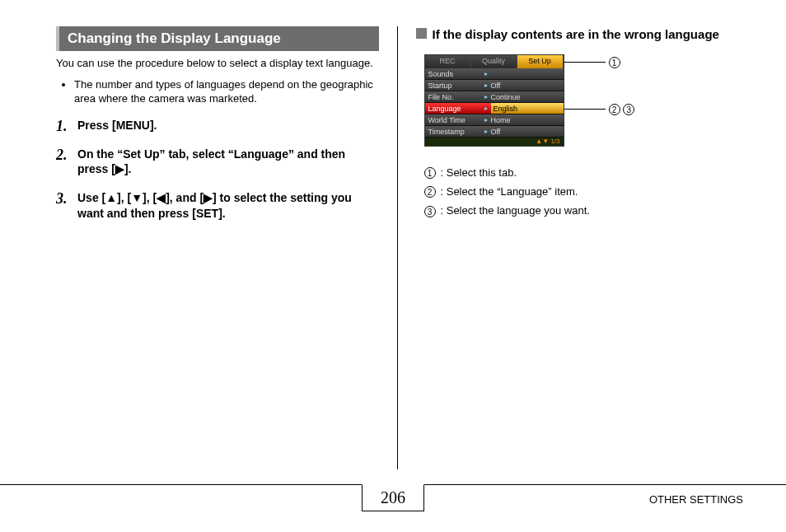 This screenshot has width=786, height=532. What do you see at coordinates (516, 211) in the screenshot?
I see `legend-text: : Select the language you want.` at bounding box center [516, 211].